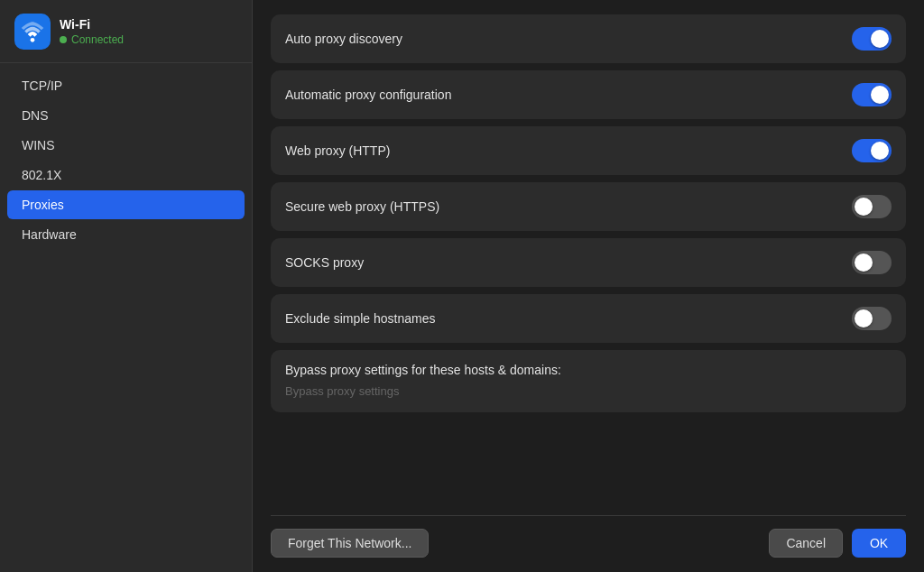 This screenshot has height=572, width=924. What do you see at coordinates (126, 115) in the screenshot?
I see `sidebar-item-dns: DNS` at bounding box center [126, 115].